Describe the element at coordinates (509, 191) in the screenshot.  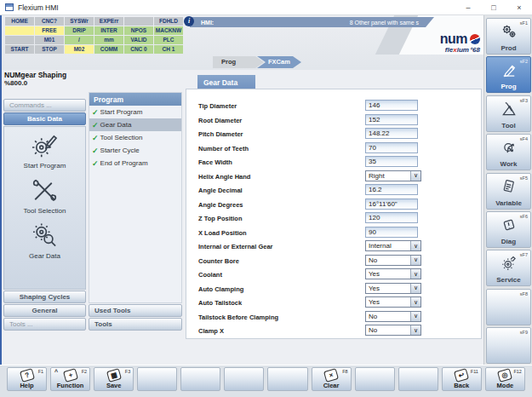
I see `softkey-variable: sF5Variable` at that location.